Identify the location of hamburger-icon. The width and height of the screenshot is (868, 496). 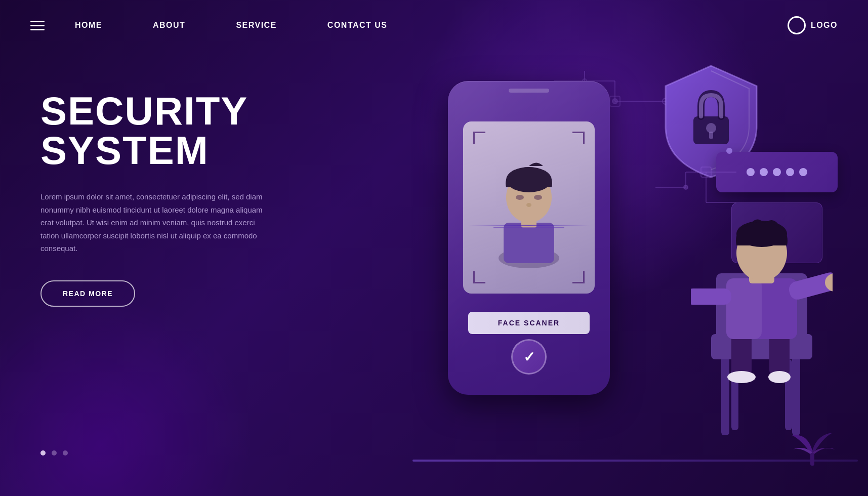
(37, 25).